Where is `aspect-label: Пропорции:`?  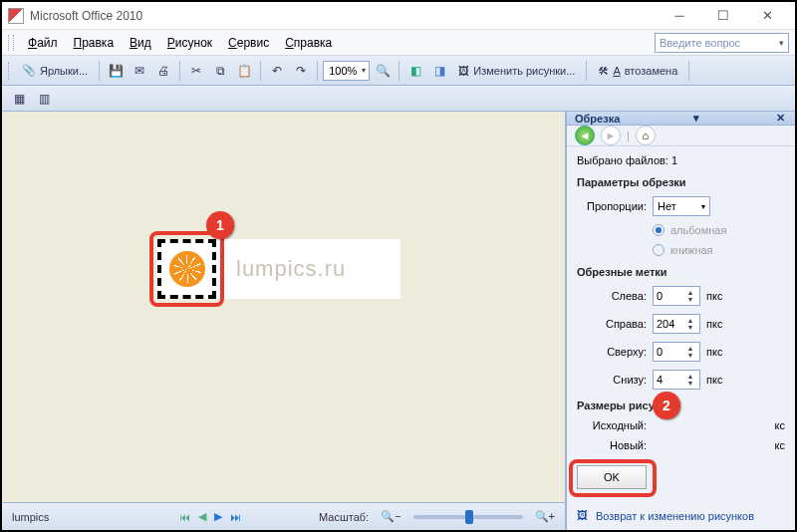 aspect-label: Пропорции: is located at coordinates (612, 206).